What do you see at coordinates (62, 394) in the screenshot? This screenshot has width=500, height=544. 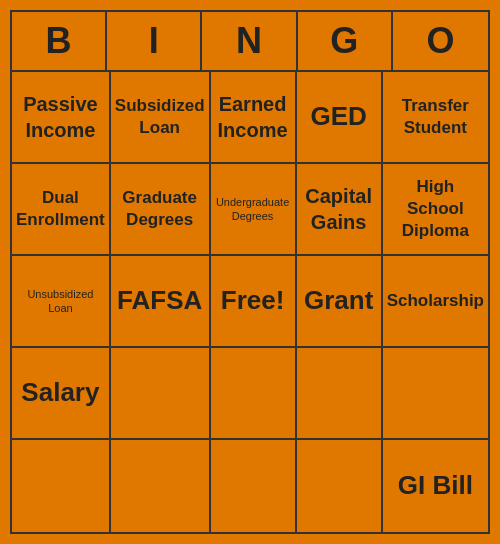 I see `bingo-cell-15: Salary` at bounding box center [62, 394].